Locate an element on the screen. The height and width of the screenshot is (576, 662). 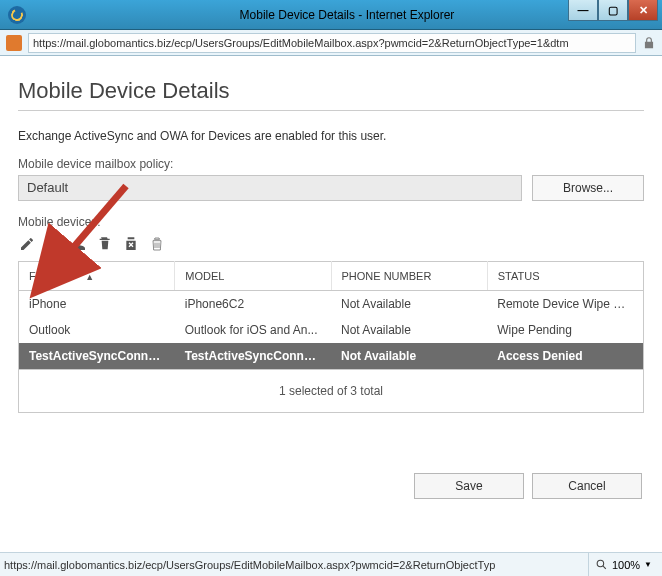
table-row: TestActiveSyncConnect...TestActiveSyncCo… is located at coordinates (332, 356).